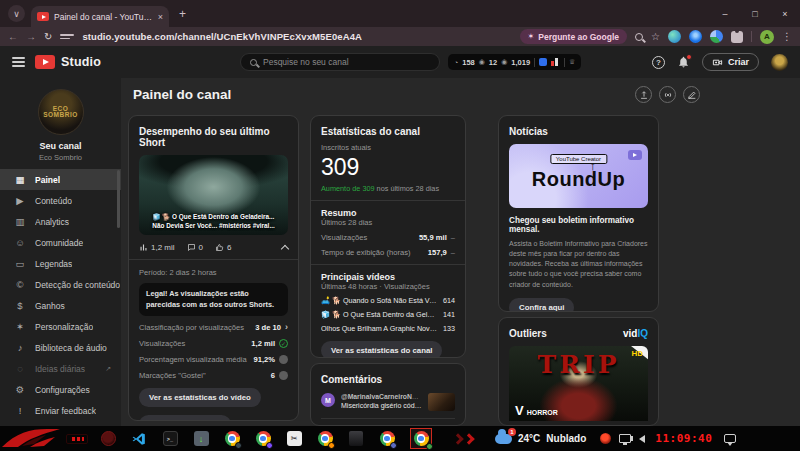 This screenshot has height=451, width=800. Describe the element at coordinates (60, 222) in the screenshot. I see `sidebar-item-analytics: ▥ Analytics` at that location.